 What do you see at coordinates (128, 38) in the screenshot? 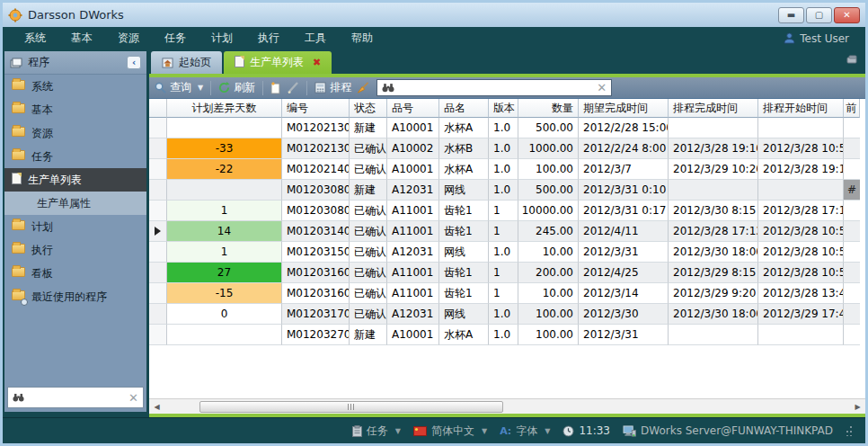
I see `menu-item-2: 资源` at bounding box center [128, 38].